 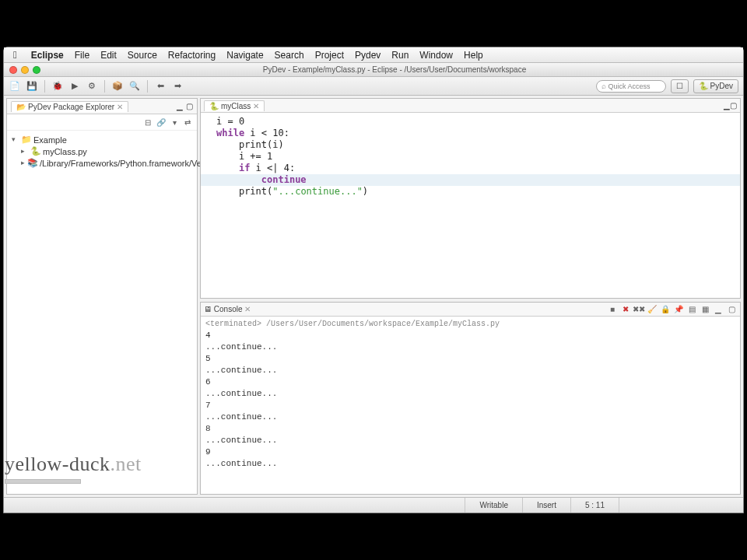 What do you see at coordinates (160, 86) in the screenshot?
I see `back-button: ⬅` at bounding box center [160, 86].